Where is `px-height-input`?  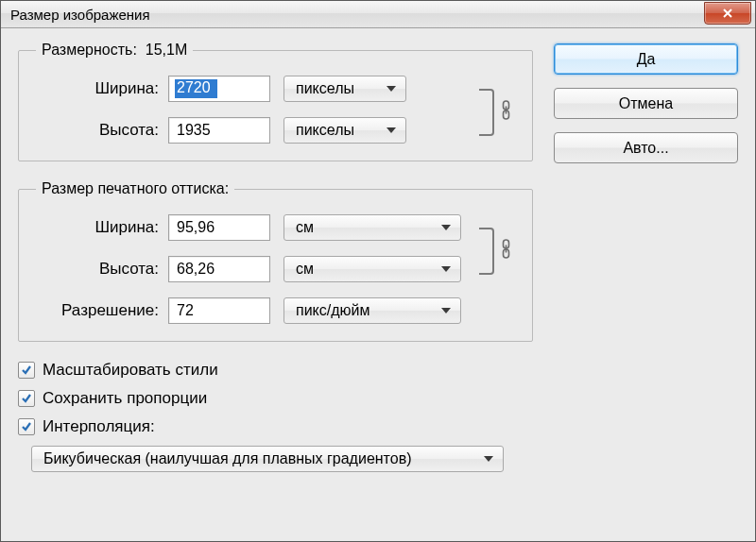
px-height-input is located at coordinates (219, 130).